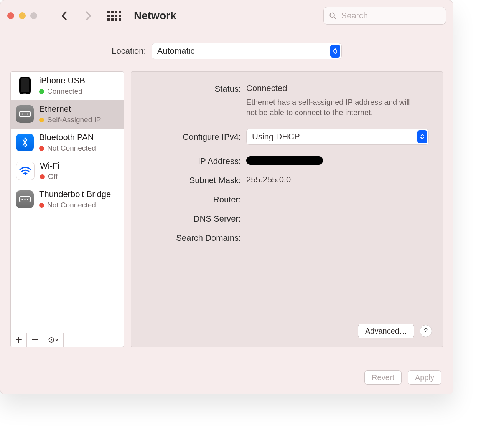 The width and height of the screenshot is (504, 432). What do you see at coordinates (88, 16) in the screenshot?
I see `forward-button` at bounding box center [88, 16].